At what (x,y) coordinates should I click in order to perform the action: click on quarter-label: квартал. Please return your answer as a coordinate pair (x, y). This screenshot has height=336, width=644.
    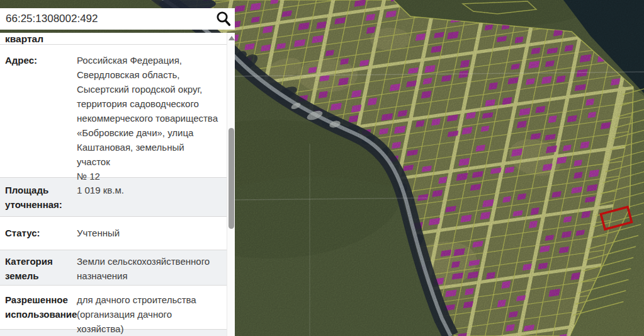
    Looking at the image, I should click on (24, 39).